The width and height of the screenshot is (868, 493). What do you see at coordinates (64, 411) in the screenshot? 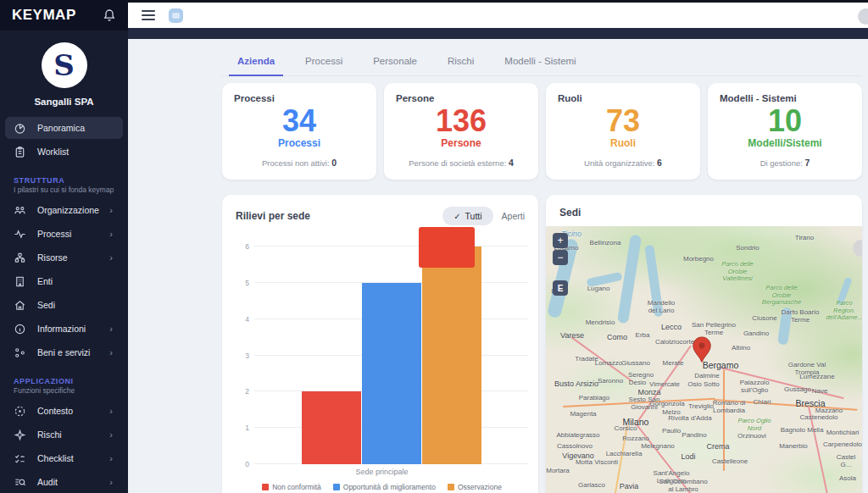
I see `sidebar-item-contesto: Contesto›` at bounding box center [64, 411].